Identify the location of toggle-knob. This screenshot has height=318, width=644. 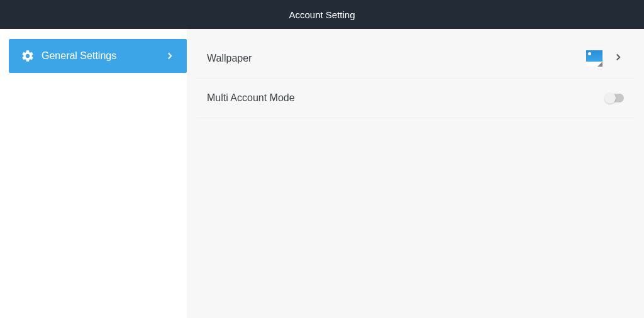
(610, 98).